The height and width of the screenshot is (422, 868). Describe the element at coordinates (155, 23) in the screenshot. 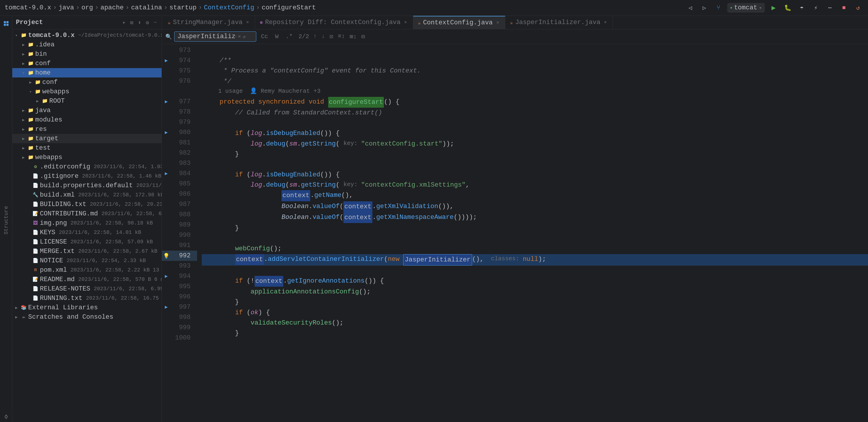

I see `panel-minimize-icon: −` at that location.